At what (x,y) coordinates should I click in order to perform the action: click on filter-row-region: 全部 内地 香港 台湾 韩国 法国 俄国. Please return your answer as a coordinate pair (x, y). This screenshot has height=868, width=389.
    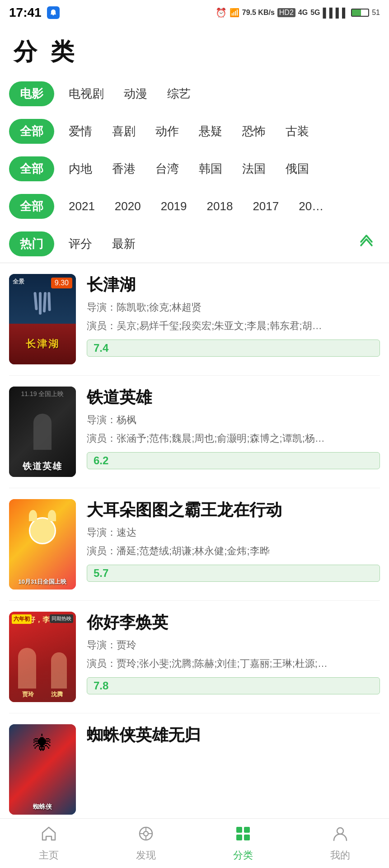
    Looking at the image, I should click on (194, 169).